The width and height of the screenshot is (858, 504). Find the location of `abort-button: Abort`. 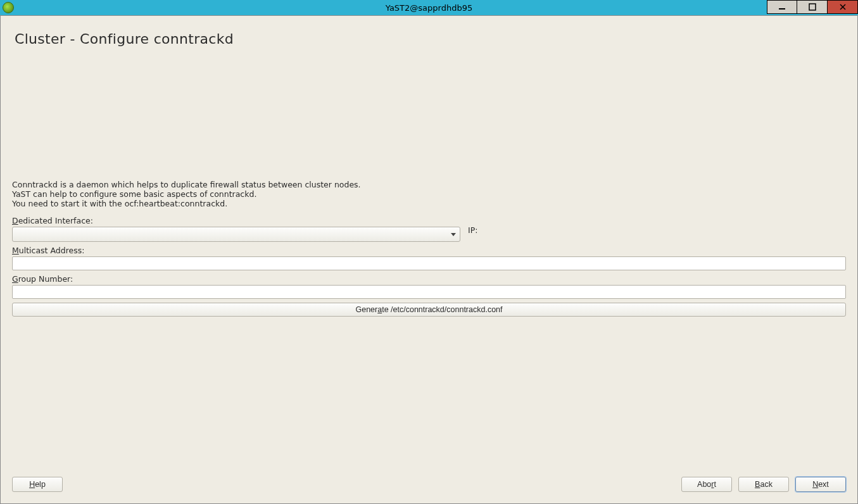

abort-button: Abort is located at coordinates (707, 484).